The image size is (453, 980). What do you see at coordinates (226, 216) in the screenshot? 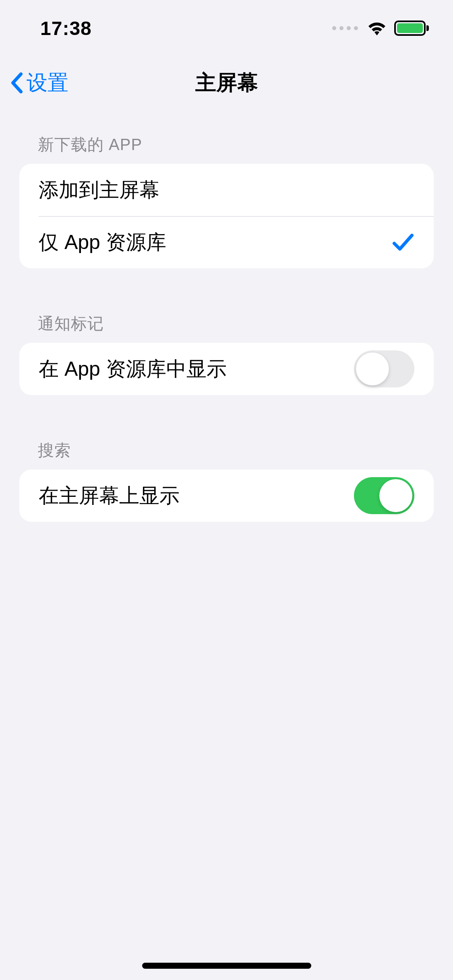
I see `group-new-apps: 添加到主屏幕 仅 App 资源库` at bounding box center [226, 216].